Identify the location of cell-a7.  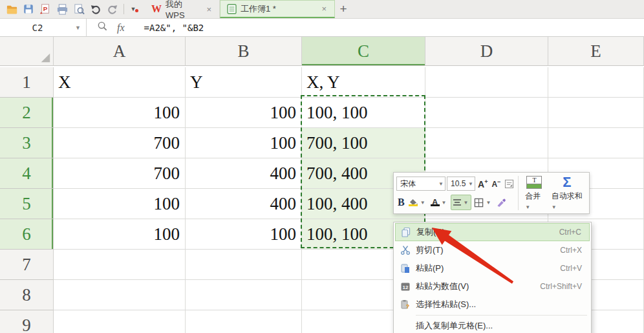
(120, 265).